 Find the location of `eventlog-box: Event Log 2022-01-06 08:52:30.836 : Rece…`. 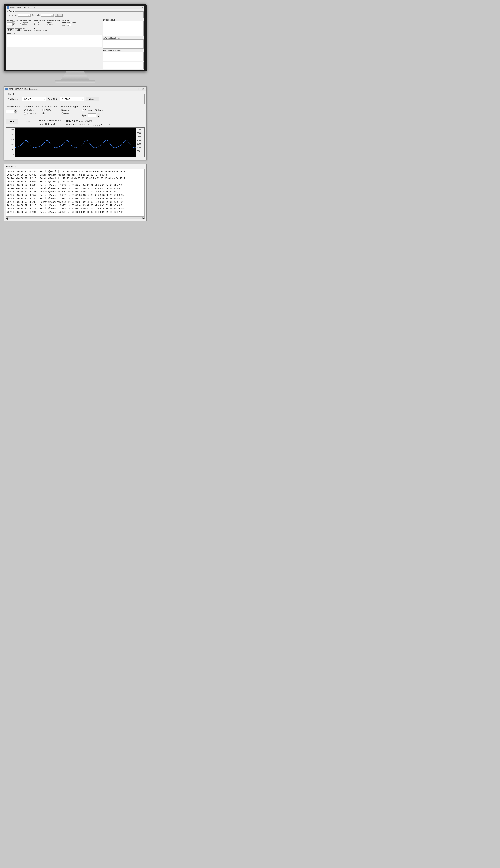

eventlog-box: Event Log 2022-01-06 08:52:30.836 : Rece… is located at coordinates (75, 192).